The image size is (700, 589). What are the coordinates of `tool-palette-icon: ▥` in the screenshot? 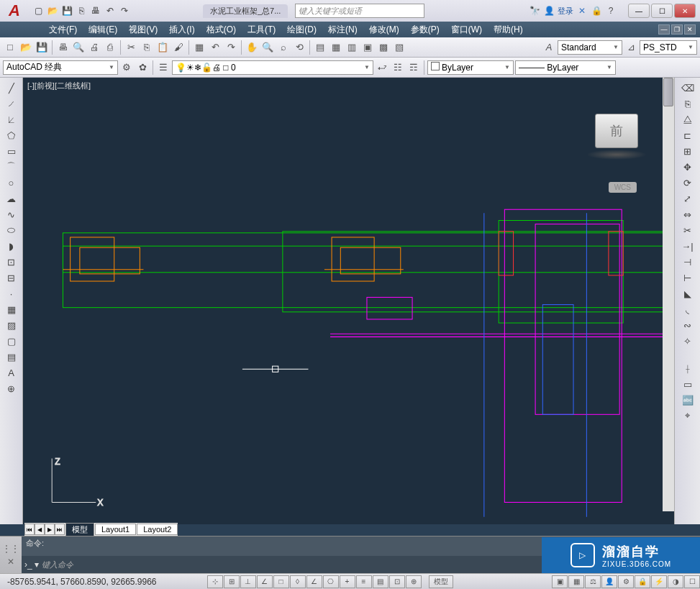 It's located at (352, 47).